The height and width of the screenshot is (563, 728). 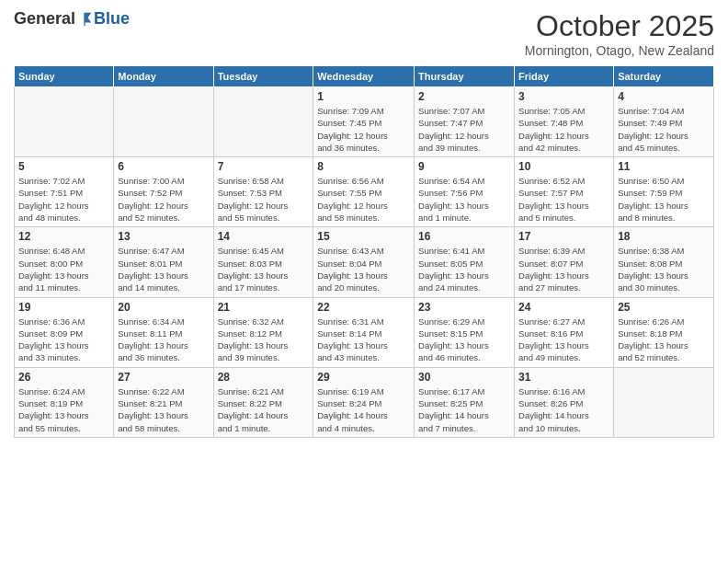 What do you see at coordinates (364, 167) in the screenshot?
I see `day-number: 8` at bounding box center [364, 167].